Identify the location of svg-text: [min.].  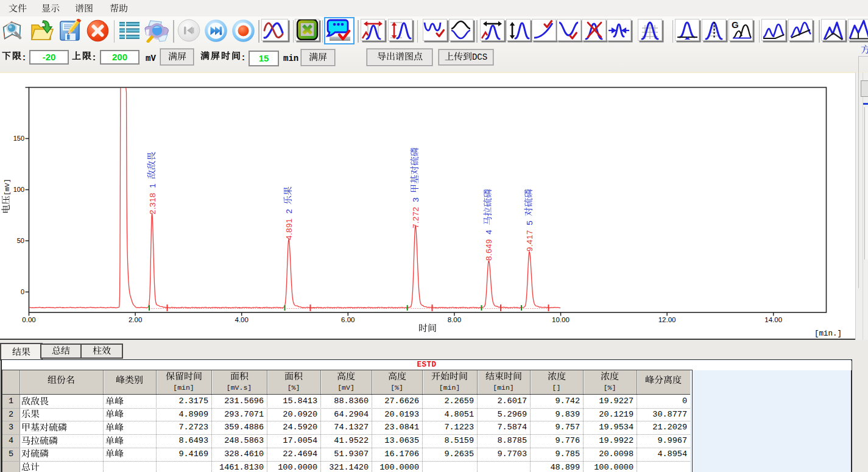
(828, 334).